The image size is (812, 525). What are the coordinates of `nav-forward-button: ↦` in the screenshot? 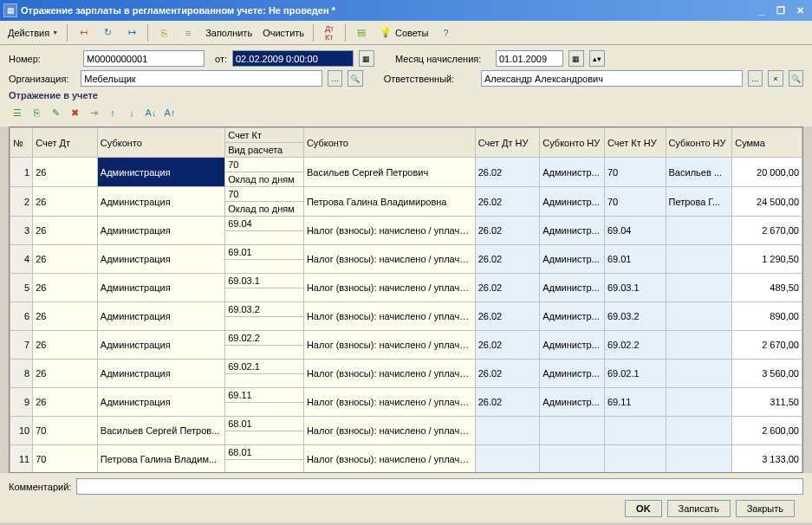 It's located at (132, 33).